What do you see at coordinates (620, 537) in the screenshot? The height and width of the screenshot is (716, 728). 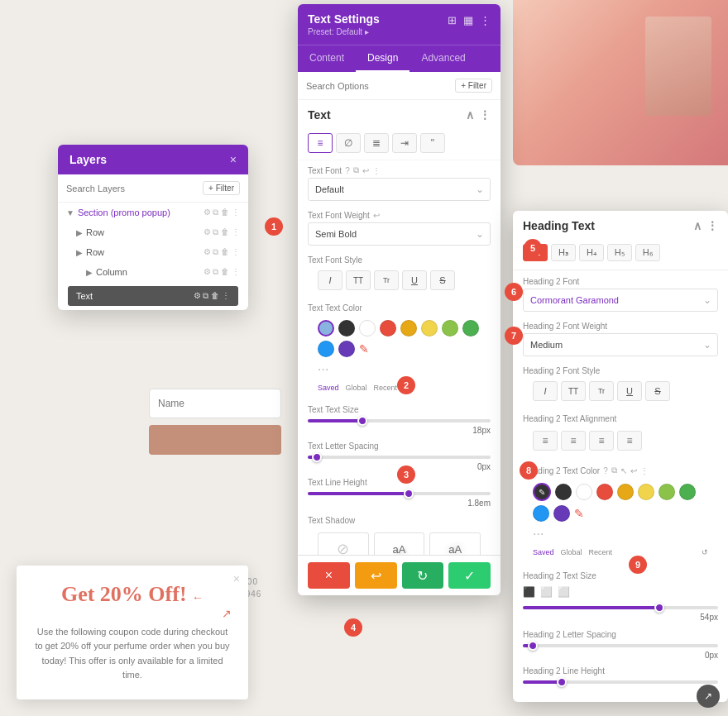 I see `h2-dots-button: ···` at bounding box center [620, 537].